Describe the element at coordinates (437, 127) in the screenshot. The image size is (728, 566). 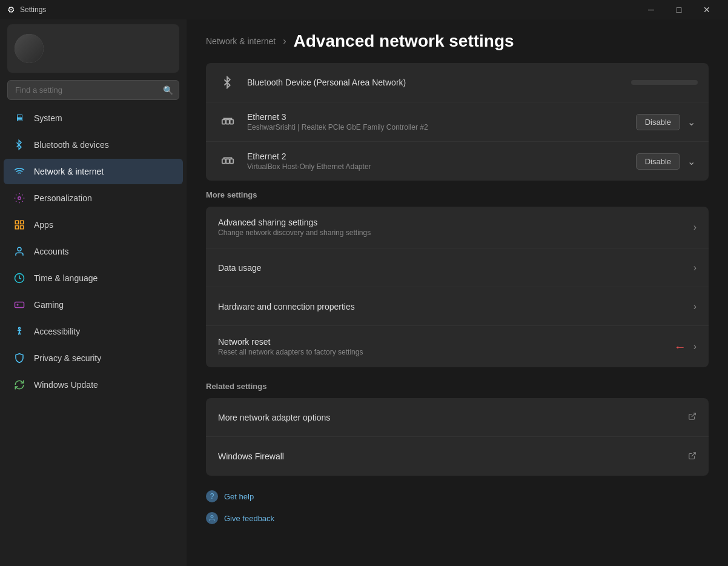
I see `ethernet3-sub: EeshwarSrishti | Realtek PCIe GbE Family…` at that location.